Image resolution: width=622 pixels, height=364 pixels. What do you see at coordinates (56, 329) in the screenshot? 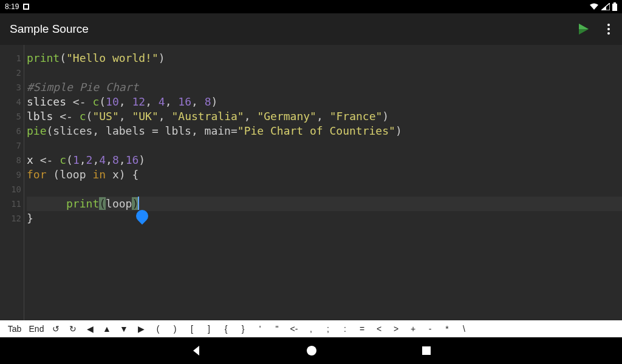
I see `sym-key: ↺` at bounding box center [56, 329].